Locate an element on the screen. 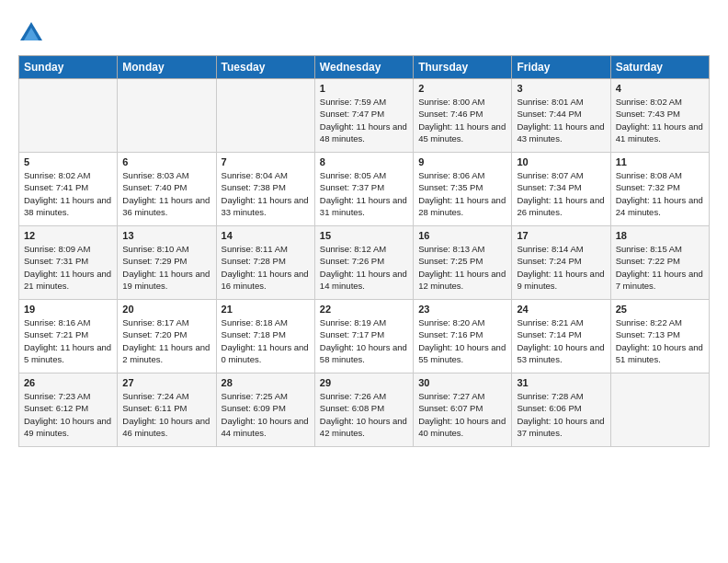 This screenshot has width=728, height=563. cell-content: Sunrise: 7:28 AMSunset: 6:06 PMDaylight:… is located at coordinates (561, 414).